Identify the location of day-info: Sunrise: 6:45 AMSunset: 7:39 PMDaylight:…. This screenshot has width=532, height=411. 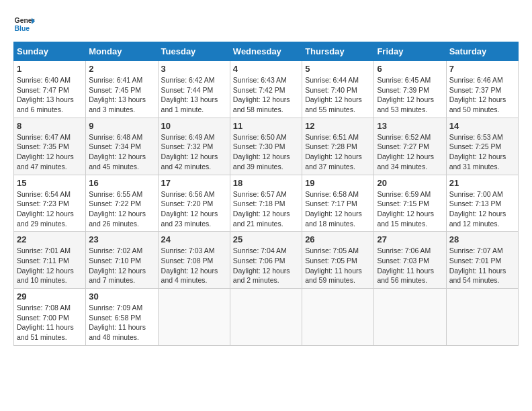
(410, 95).